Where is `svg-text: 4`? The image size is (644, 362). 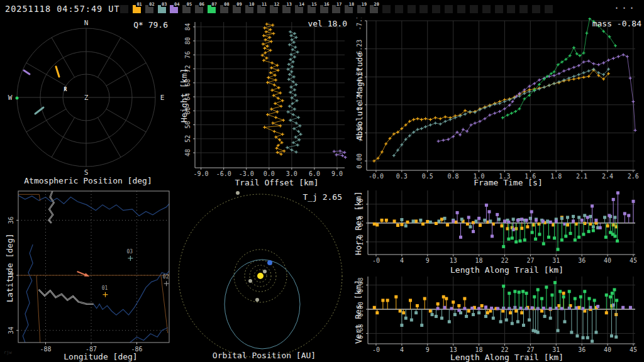
svg-text: 4 is located at coordinates (402, 260).